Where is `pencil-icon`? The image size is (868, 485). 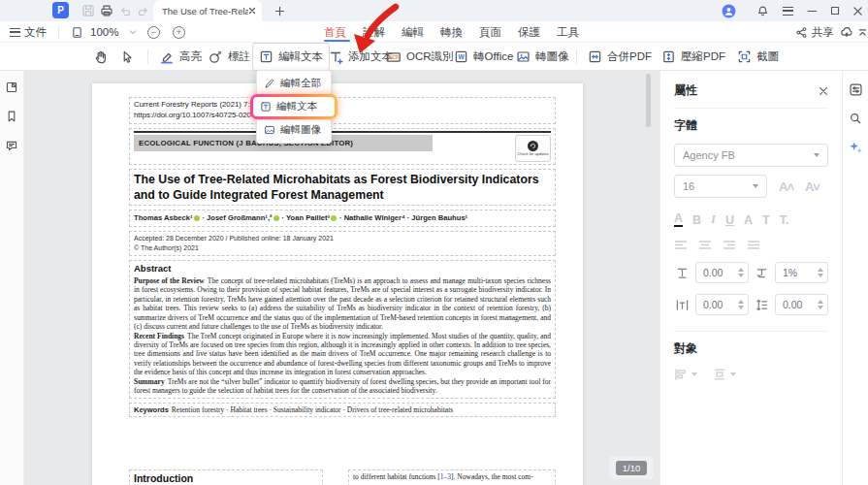
pencil-icon is located at coordinates (270, 83).